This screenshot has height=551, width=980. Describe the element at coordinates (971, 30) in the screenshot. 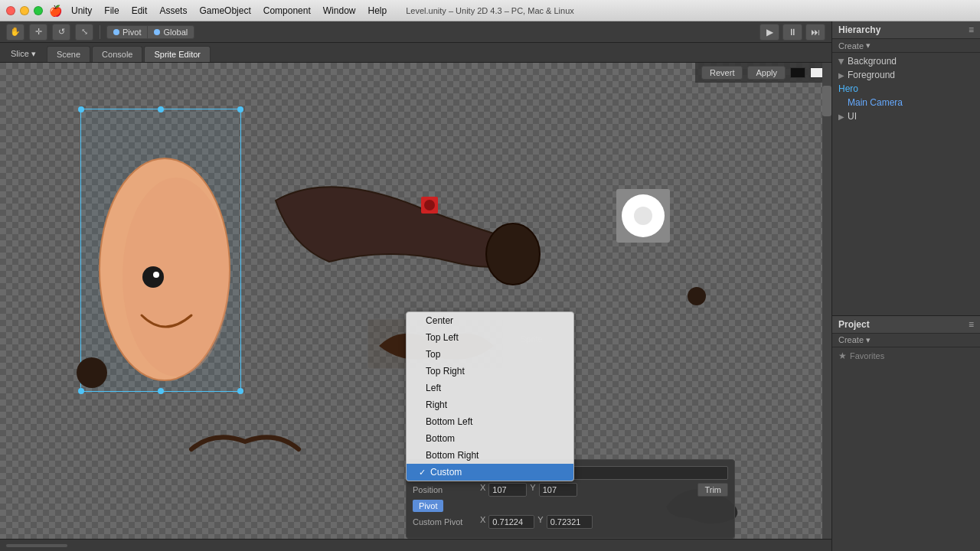

I see `hierarchy-options-icon: ≡` at that location.